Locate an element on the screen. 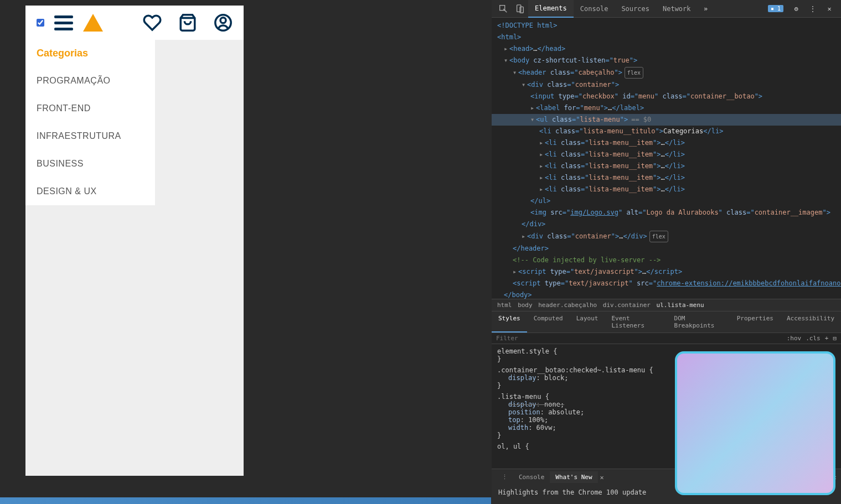 The width and height of the screenshot is (841, 504). styles-filter-input is located at coordinates (639, 339).